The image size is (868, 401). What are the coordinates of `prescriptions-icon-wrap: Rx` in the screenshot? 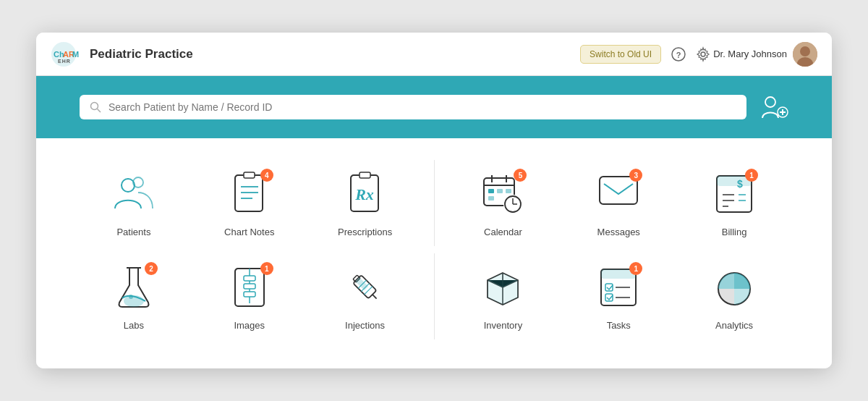 It's located at (365, 194).